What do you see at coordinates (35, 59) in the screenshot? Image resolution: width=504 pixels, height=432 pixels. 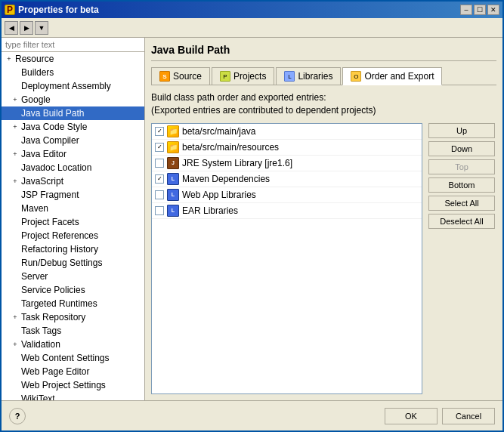 I see `sidebar-item-label: Resource` at bounding box center [35, 59].